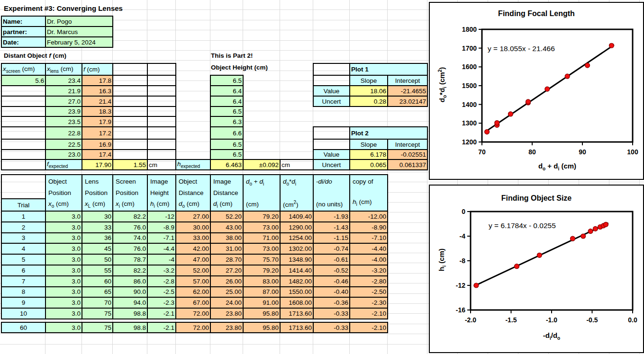 This screenshot has height=354, width=644. I want to click on column-header: xlens (cm), so click(63, 69).